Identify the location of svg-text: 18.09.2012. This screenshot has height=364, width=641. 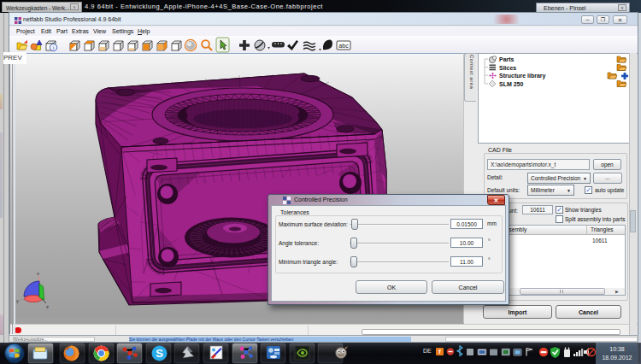
(617, 357).